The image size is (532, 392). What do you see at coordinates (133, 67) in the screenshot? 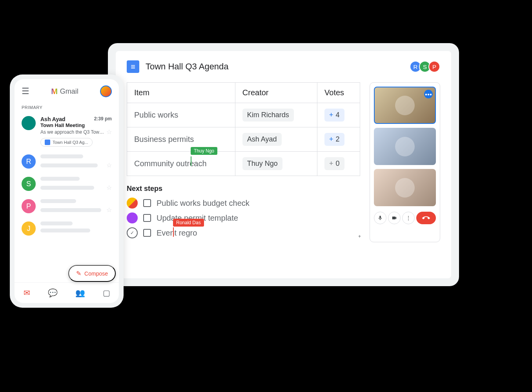
I see `google-docs-icon: ≡` at bounding box center [133, 67].